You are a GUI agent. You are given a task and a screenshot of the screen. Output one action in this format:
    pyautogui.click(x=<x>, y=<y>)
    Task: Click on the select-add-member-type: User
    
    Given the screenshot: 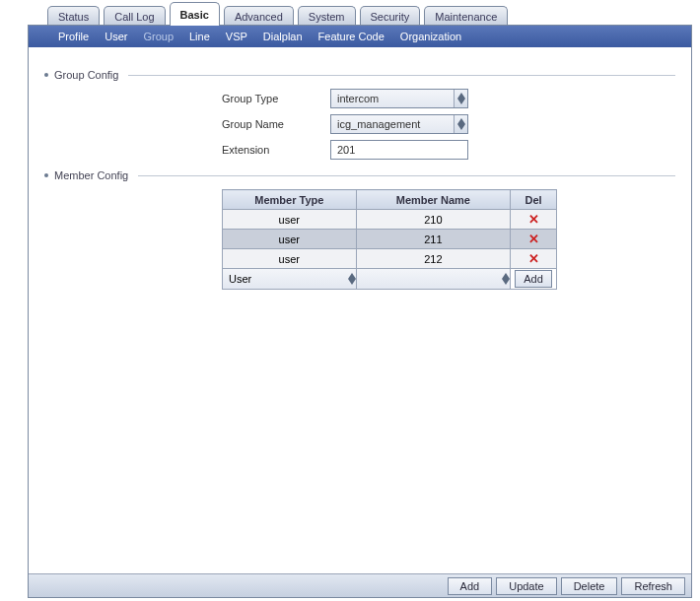 What is the action you would take?
    pyautogui.click(x=290, y=279)
    